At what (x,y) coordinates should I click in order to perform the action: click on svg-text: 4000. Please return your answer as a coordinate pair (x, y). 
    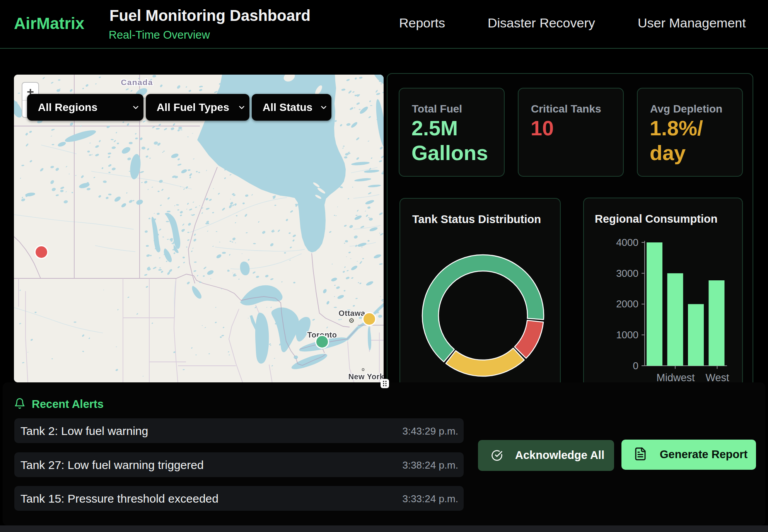
    Looking at the image, I should click on (627, 242).